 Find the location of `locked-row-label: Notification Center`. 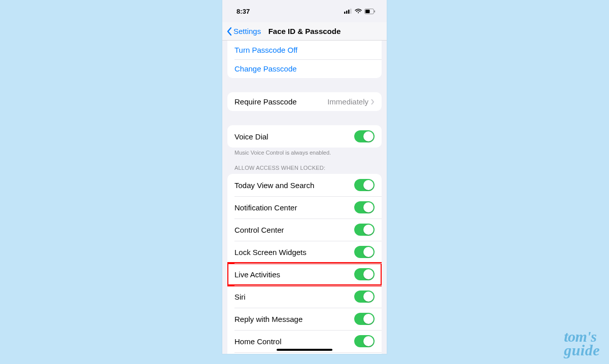

locked-row-label: Notification Center is located at coordinates (266, 208).